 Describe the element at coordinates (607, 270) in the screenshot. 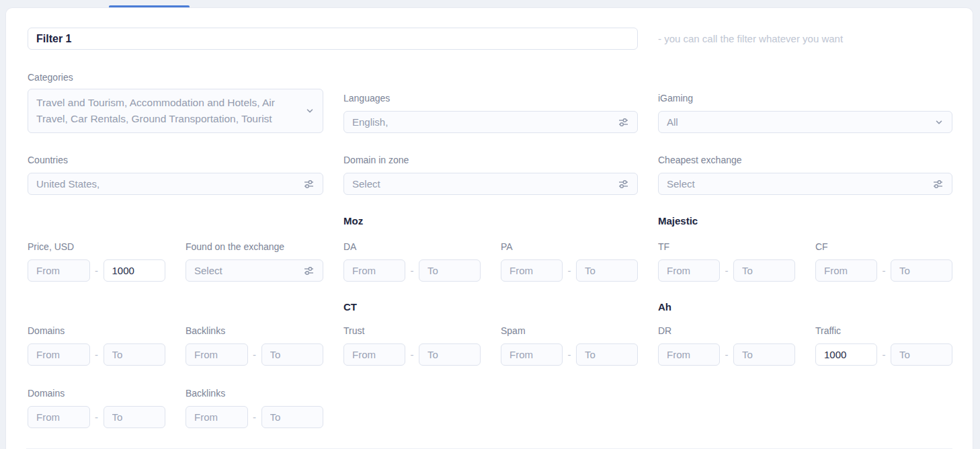

I see `pa-to-input` at that location.